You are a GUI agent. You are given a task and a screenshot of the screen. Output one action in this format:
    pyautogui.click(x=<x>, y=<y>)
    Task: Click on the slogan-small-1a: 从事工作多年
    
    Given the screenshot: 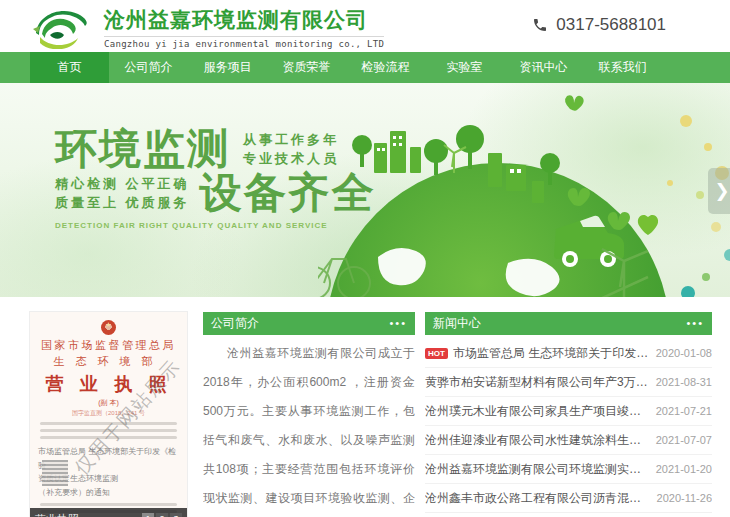 What is the action you would take?
    pyautogui.click(x=291, y=140)
    